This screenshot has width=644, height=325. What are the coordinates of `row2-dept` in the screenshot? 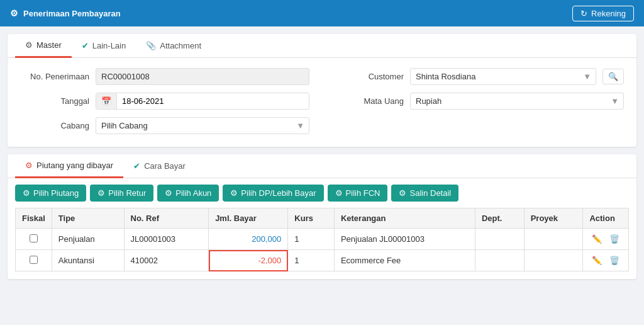 It's located at (499, 261).